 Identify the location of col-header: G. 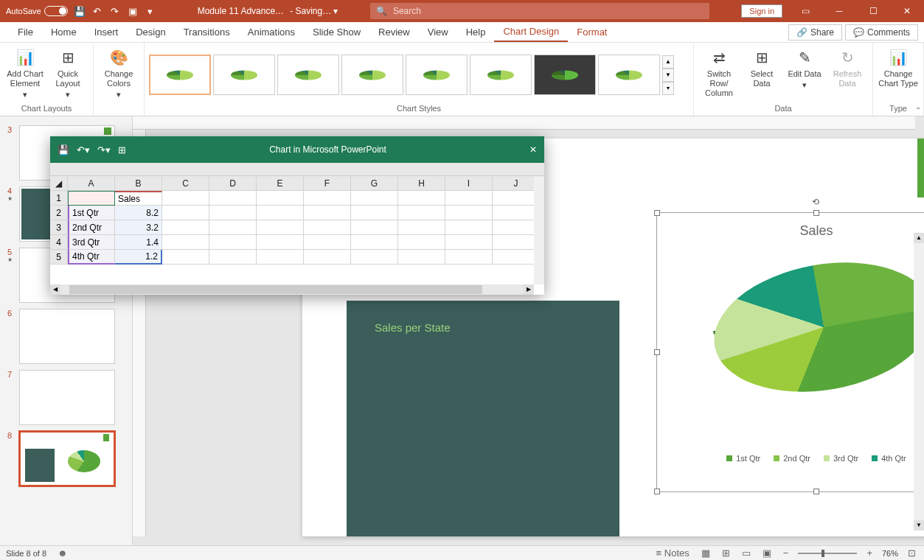
(375, 183).